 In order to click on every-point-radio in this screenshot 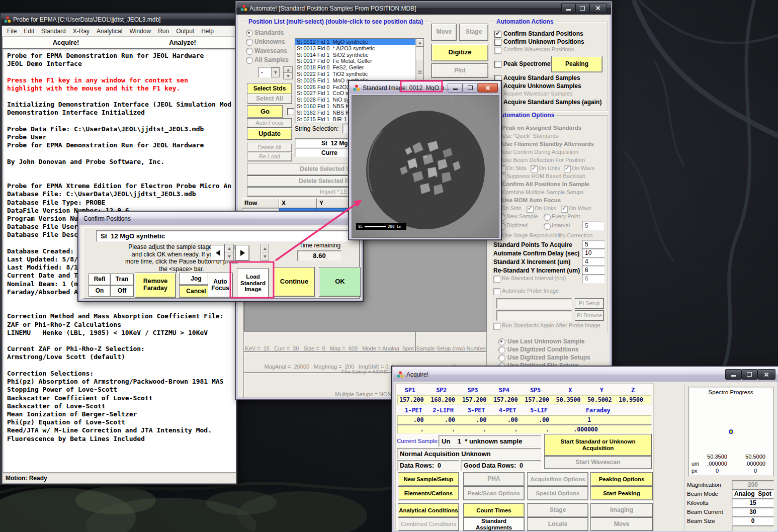, I will do `click(547, 217)`.